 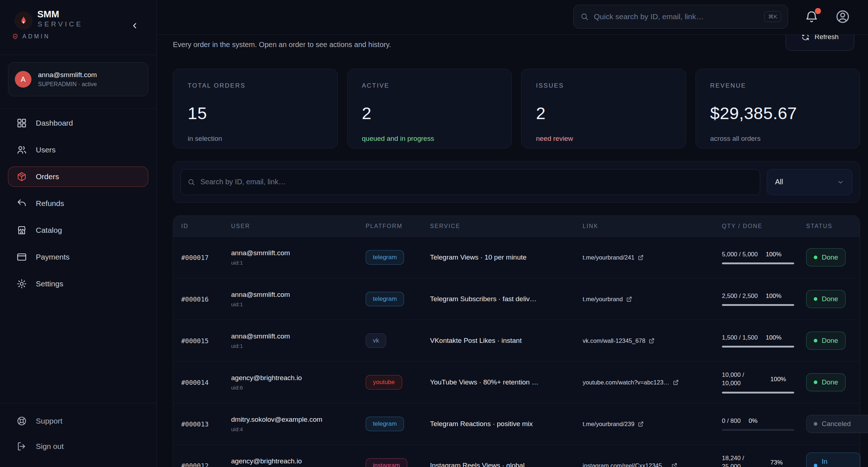 I want to click on order-status: In progress, so click(x=833, y=460).